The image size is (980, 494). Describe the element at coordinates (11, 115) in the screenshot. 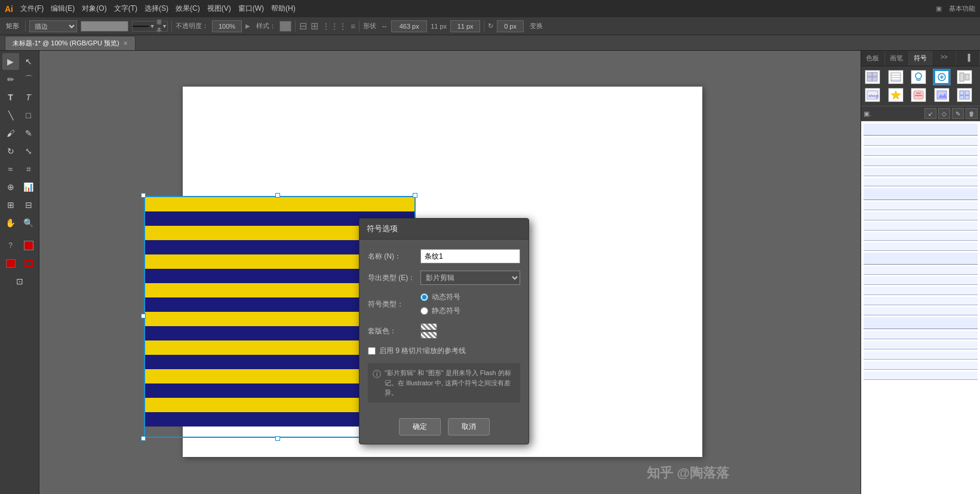

I see `line-tool: ╲` at that location.